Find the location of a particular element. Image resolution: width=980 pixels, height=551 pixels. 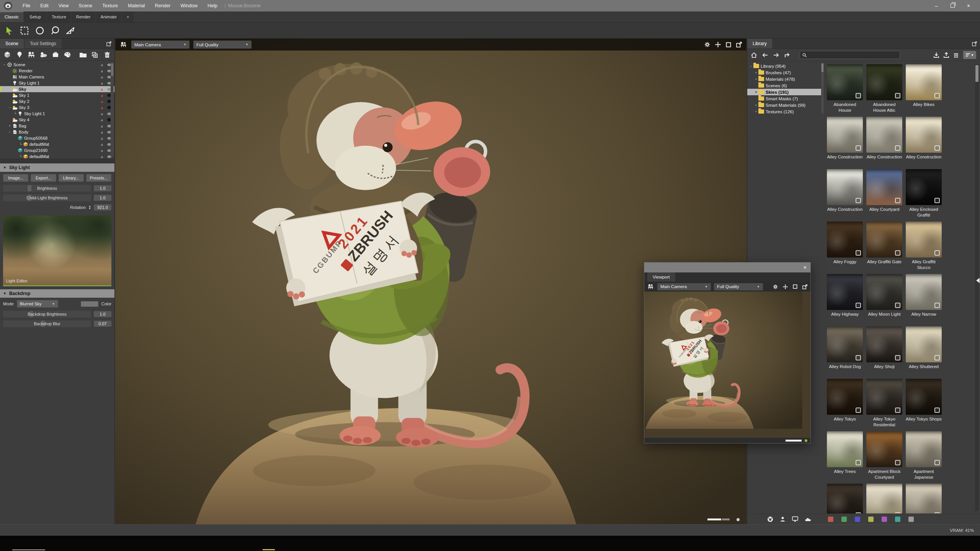

monitor-icon is located at coordinates (795, 519).